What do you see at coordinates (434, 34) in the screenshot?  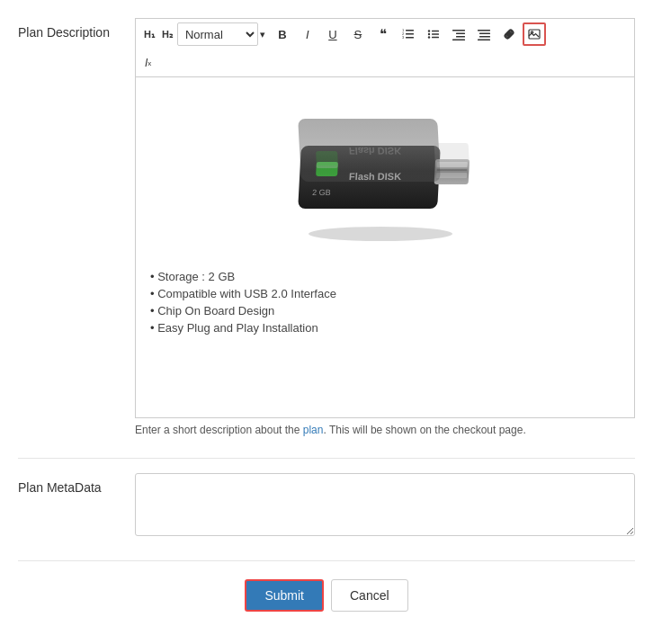 I see `unordered-list-button` at bounding box center [434, 34].